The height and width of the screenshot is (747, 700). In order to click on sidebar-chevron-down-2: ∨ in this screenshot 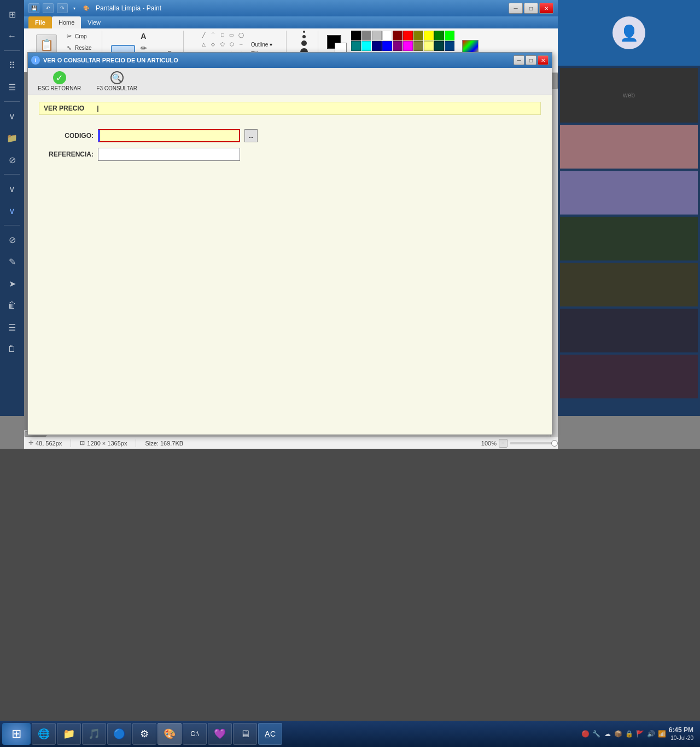, I will do `click(12, 189)`.